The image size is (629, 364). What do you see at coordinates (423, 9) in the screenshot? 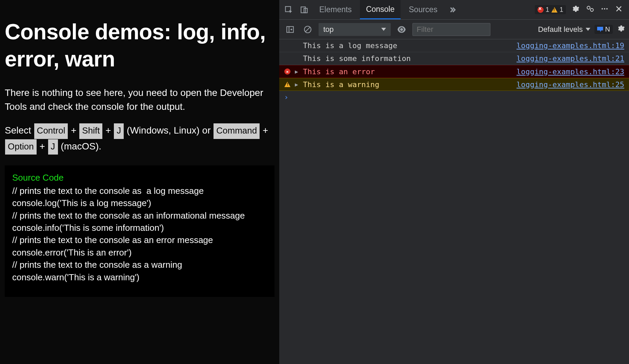
I see `tab-sources: Sources` at bounding box center [423, 9].